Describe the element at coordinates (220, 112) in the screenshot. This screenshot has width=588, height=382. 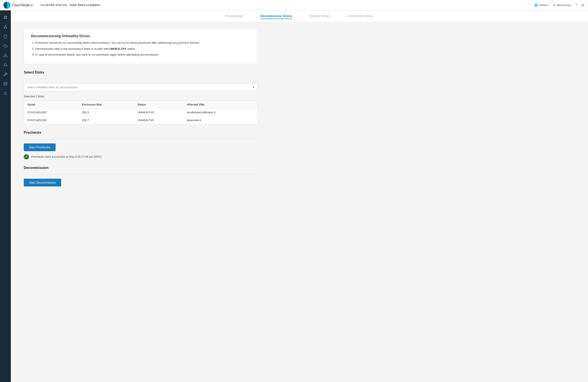
I see `cell-vms-1: druidHistoricalBroker-4` at that location.